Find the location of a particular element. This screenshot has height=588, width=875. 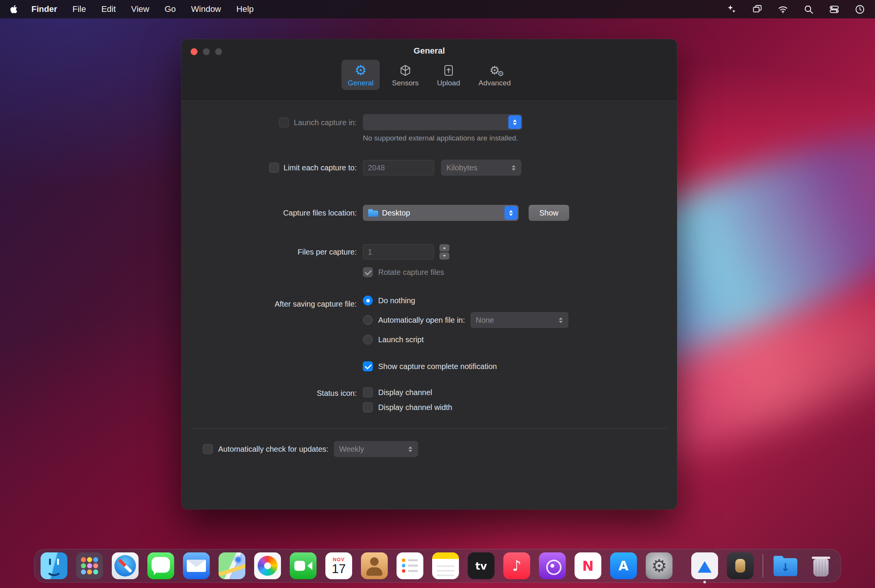

windows-stack-icon is located at coordinates (757, 9).